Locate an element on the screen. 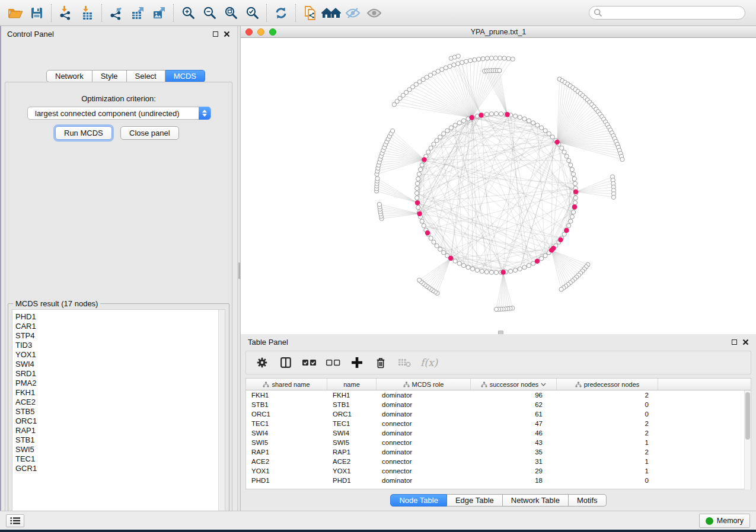 This screenshot has width=756, height=532. close-panel-button: Close panel is located at coordinates (149, 133).